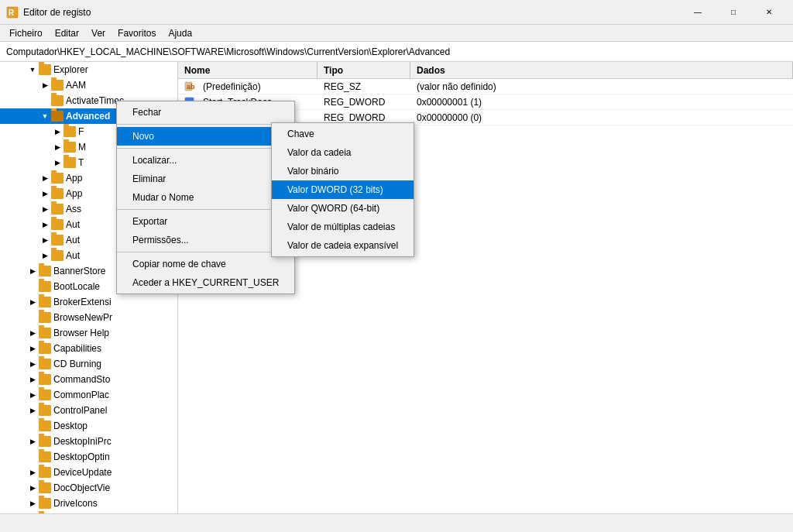  I want to click on tree-item-label: DocObjectVie, so click(82, 488).